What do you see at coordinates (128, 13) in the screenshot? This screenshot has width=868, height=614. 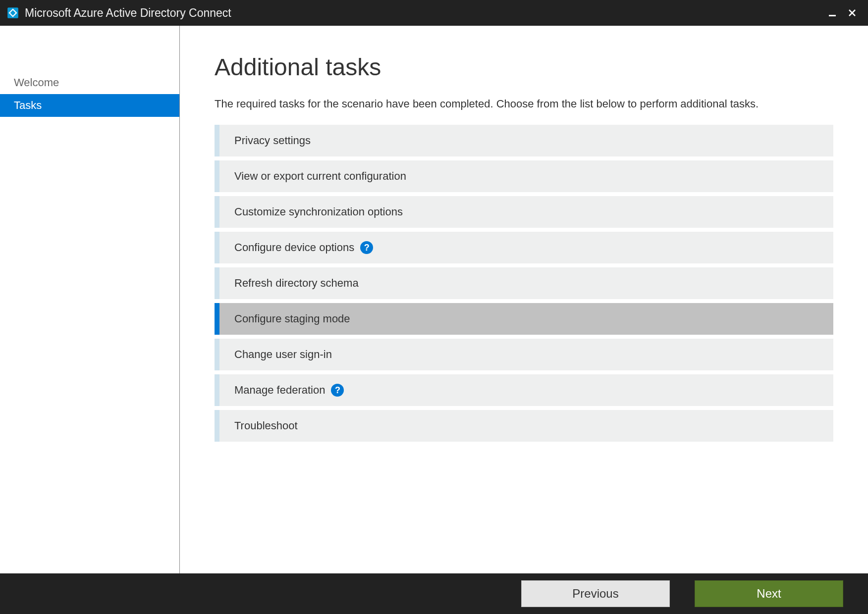 I see `window-title: Microsoft Azure Active Directory Connect` at bounding box center [128, 13].